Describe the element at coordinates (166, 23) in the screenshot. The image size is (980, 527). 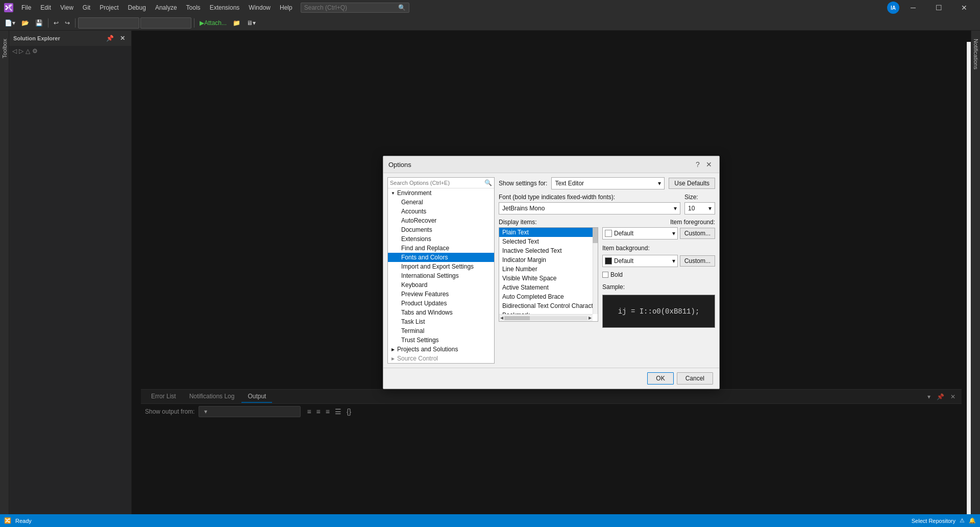
I see `platform-dropdown` at that location.